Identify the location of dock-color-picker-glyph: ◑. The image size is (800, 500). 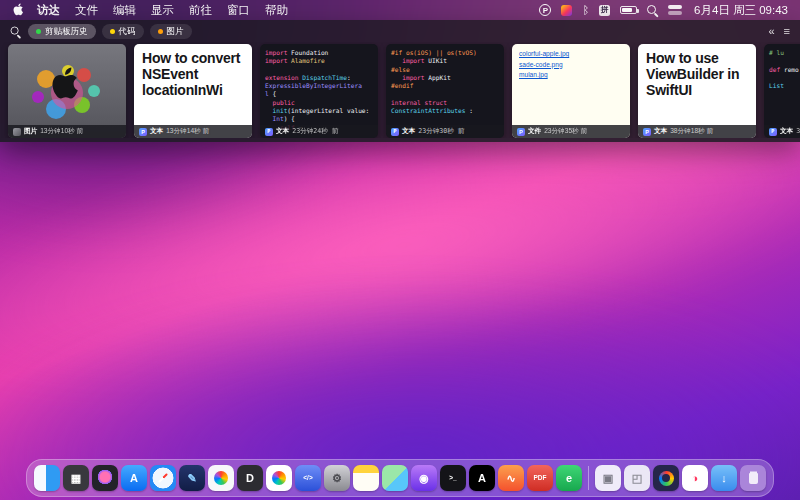
(696, 478).